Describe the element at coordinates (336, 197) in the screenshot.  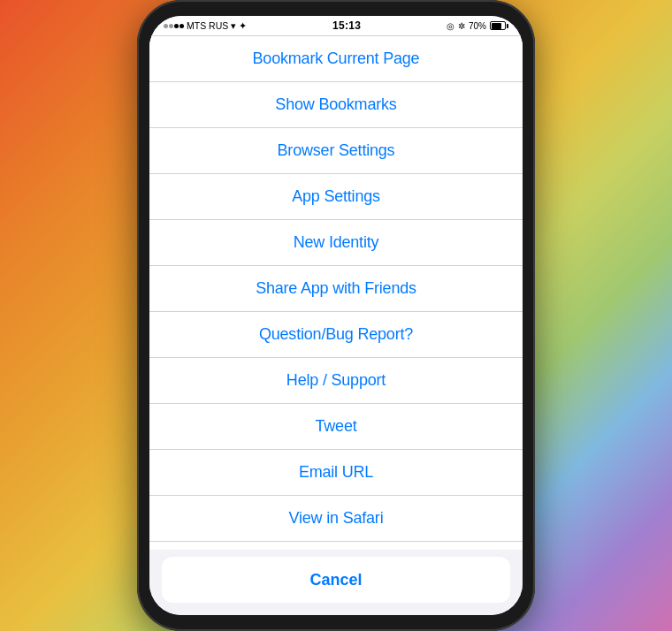
I see `menu-item-app-settings: App Settings` at that location.